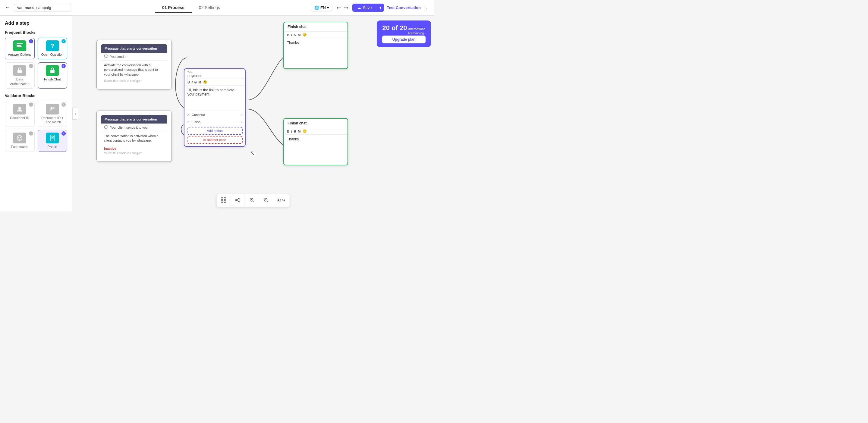  What do you see at coordinates (215, 115) in the screenshot?
I see `option-continue: ✕ Continue →` at bounding box center [215, 115].